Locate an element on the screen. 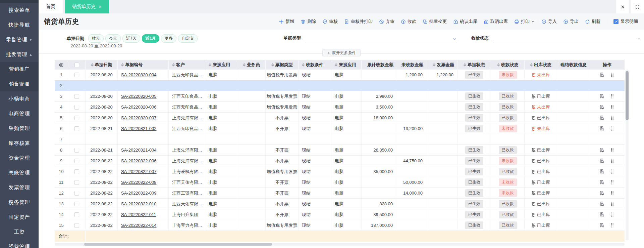 The width and height of the screenshot is (644, 248). sidebar-item-工资: 工资 is located at coordinates (19, 232).